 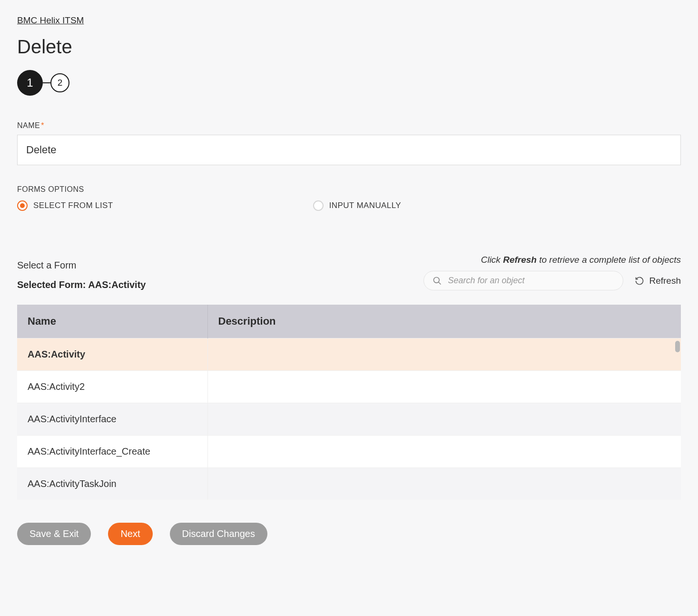 What do you see at coordinates (349, 355) in the screenshot?
I see `table-row: AAS:Activity` at bounding box center [349, 355].